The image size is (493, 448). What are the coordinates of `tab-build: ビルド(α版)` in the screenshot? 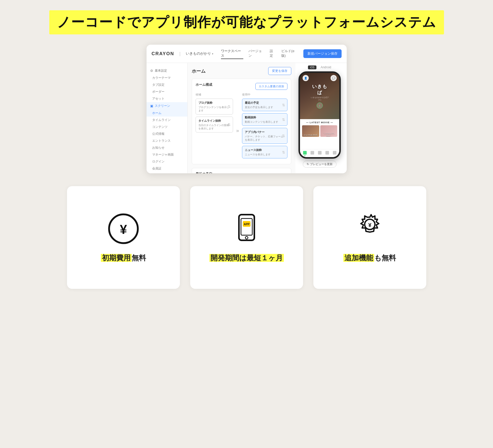 It's located at (290, 54).